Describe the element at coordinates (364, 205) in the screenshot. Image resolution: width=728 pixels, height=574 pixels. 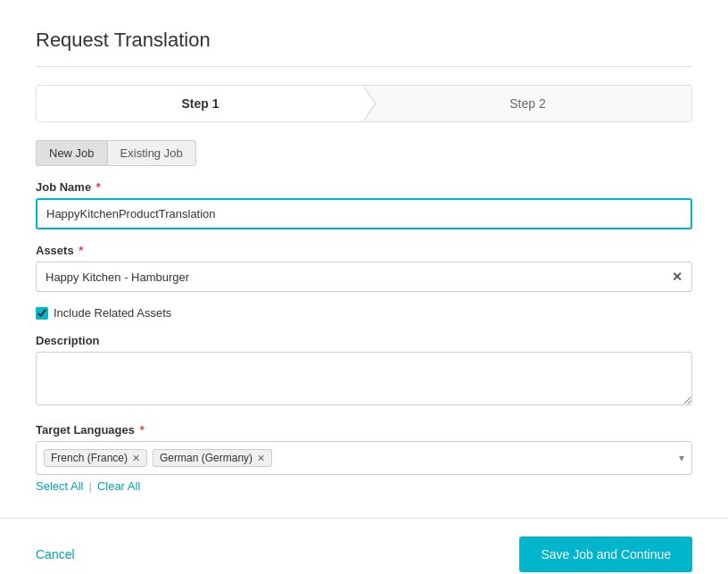
I see `job-name-group: Job Name *` at that location.